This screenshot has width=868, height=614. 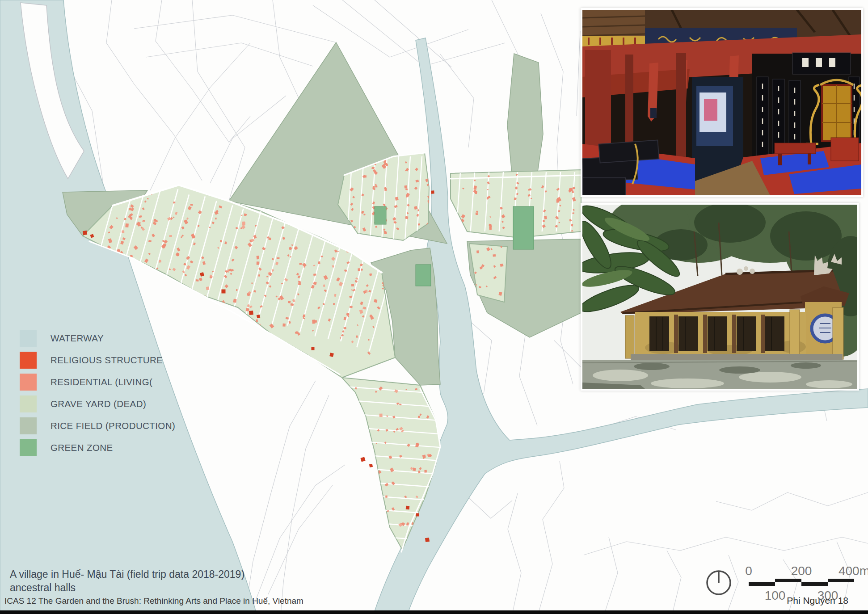 What do you see at coordinates (434, 612) in the screenshot?
I see `bottom-bar` at bounding box center [434, 612].